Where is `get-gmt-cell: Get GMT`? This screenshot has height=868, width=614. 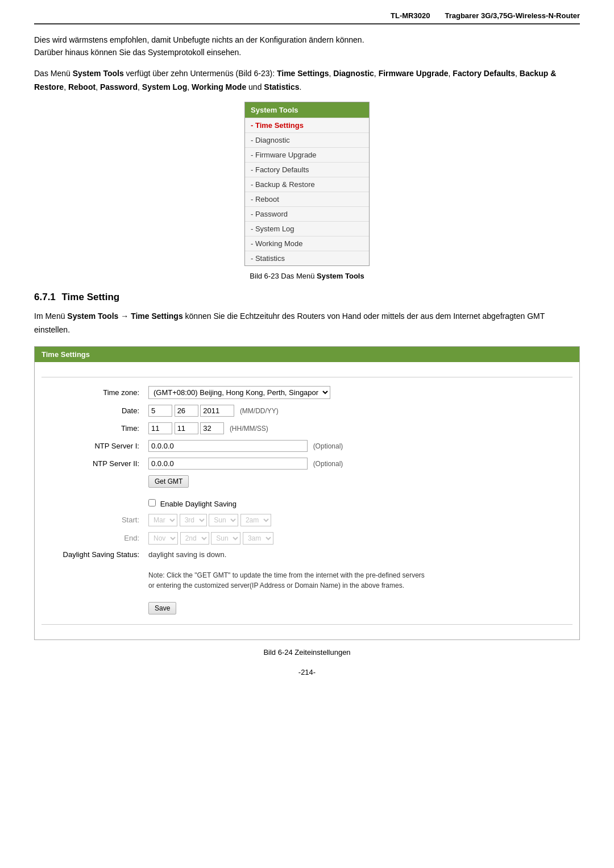
get-gmt-cell: Get GMT is located at coordinates (358, 481).